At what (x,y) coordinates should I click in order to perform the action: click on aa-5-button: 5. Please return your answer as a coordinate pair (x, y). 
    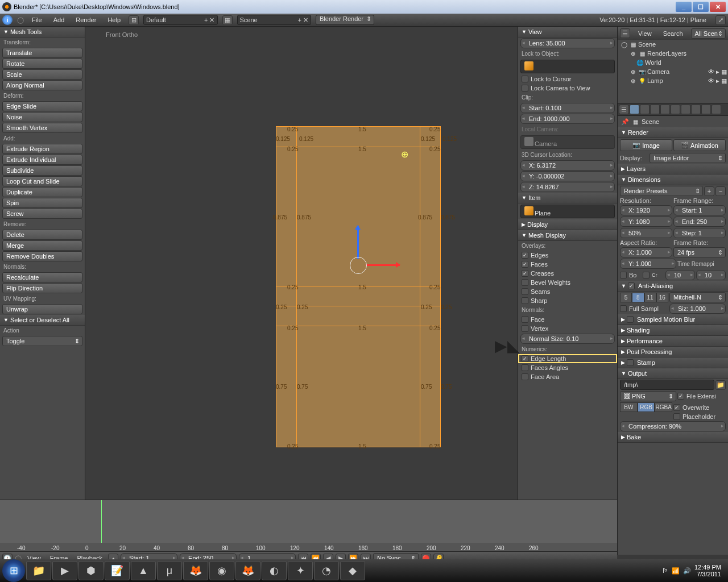
    Looking at the image, I should click on (626, 298).